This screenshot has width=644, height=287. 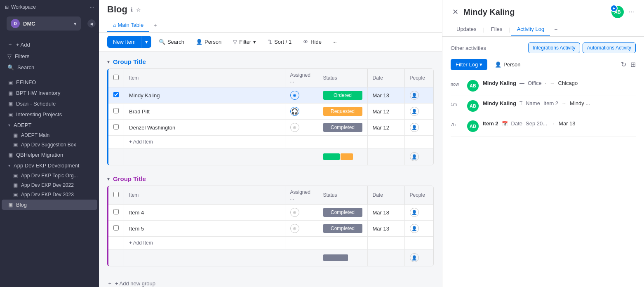 What do you see at coordinates (49, 45) in the screenshot?
I see `add-button: ＋ + Add` at bounding box center [49, 45].